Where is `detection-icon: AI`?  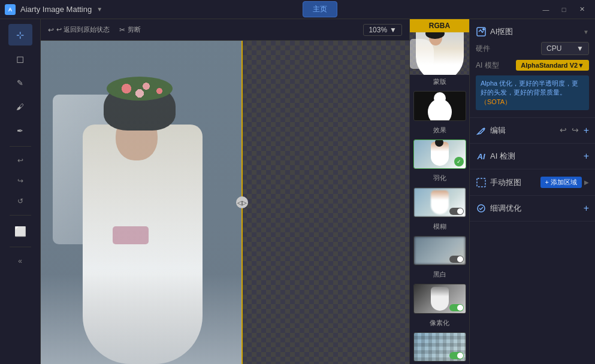 detection-icon: AI is located at coordinates (481, 156).